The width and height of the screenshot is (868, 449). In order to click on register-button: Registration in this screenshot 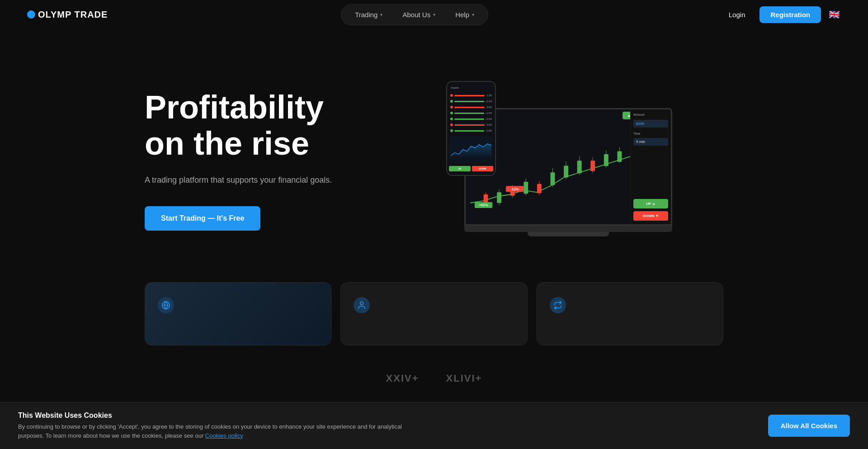, I will do `click(790, 14)`.